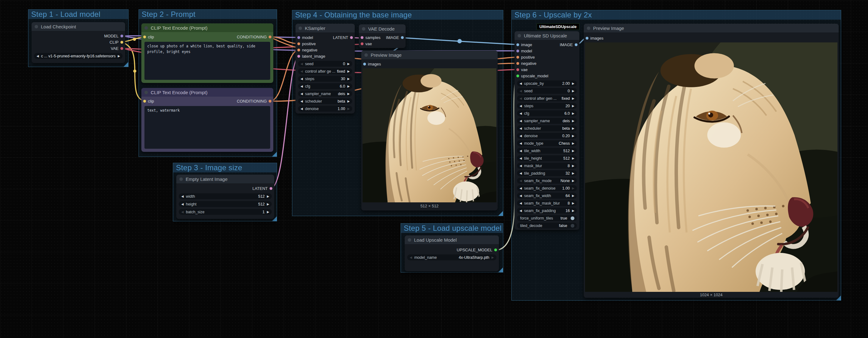 This screenshot has height=338, width=868. What do you see at coordinates (149, 101) in the screenshot?
I see `input-slot-clip: clip` at bounding box center [149, 101].